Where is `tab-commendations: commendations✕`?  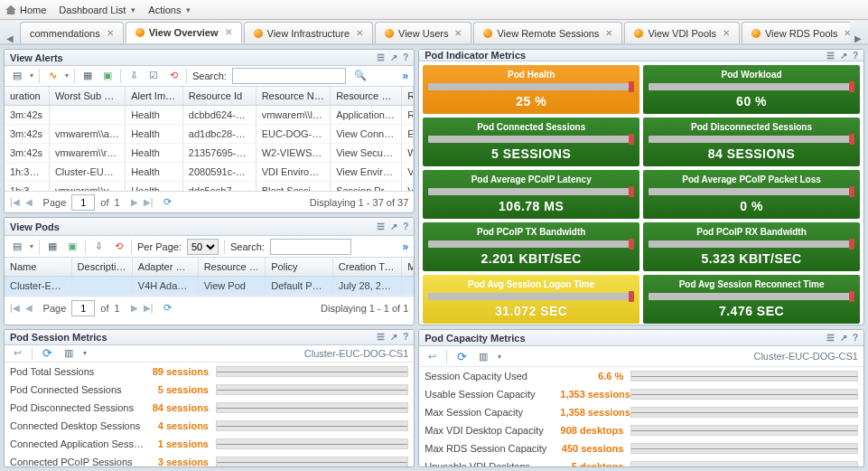
tab-commendations: commendations✕ is located at coordinates (72, 33).